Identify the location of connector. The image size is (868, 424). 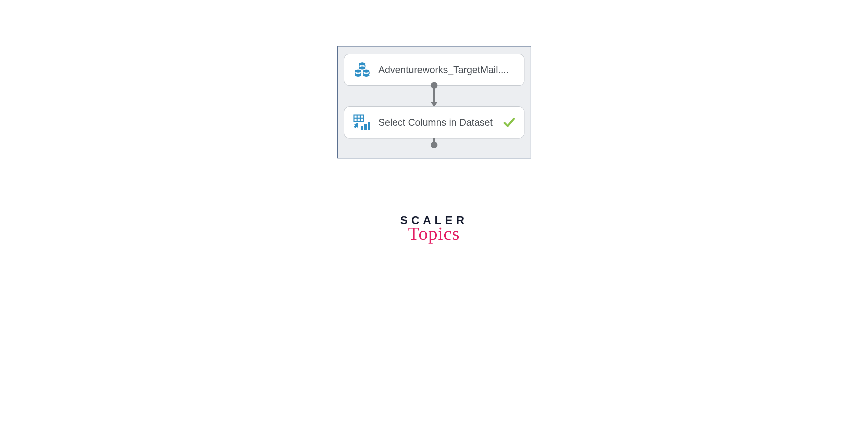
(434, 96).